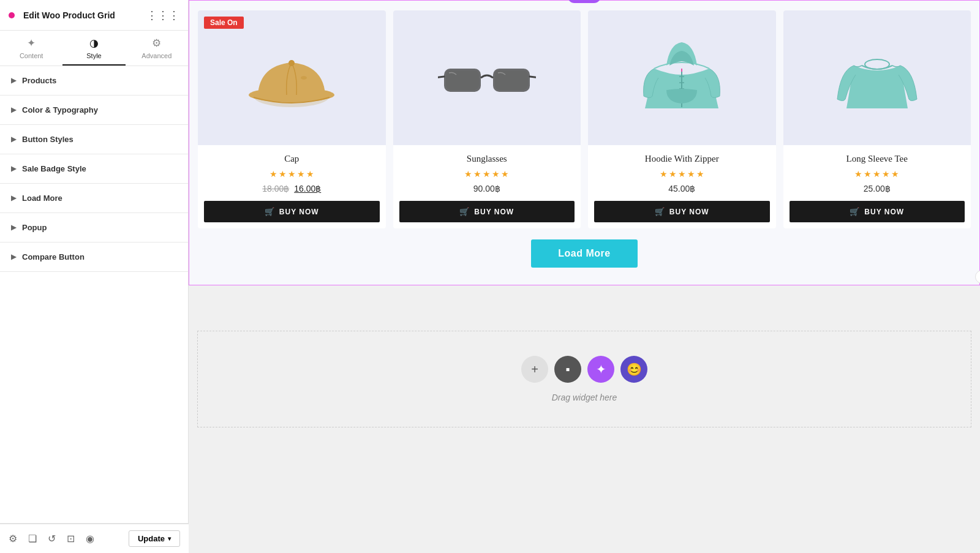 The height and width of the screenshot is (553, 980). Describe the element at coordinates (48, 140) in the screenshot. I see `accordion-label-button-styles: Button Styles` at that location.